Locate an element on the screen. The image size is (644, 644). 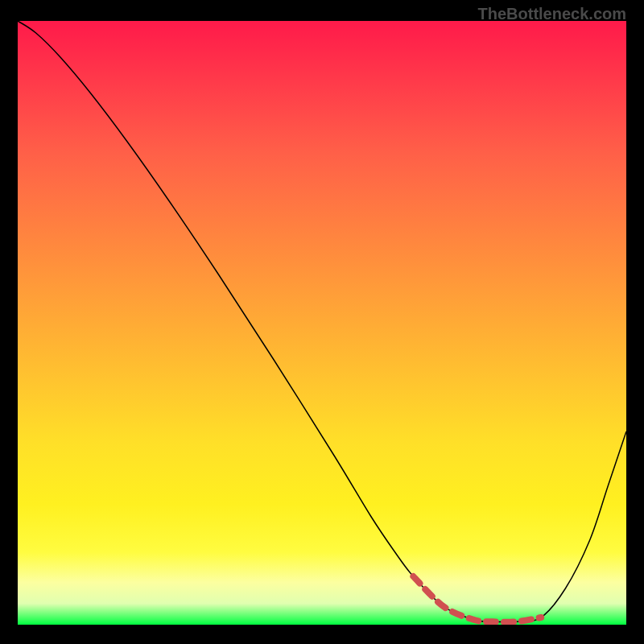
highlight-segment is located at coordinates (477, 599).